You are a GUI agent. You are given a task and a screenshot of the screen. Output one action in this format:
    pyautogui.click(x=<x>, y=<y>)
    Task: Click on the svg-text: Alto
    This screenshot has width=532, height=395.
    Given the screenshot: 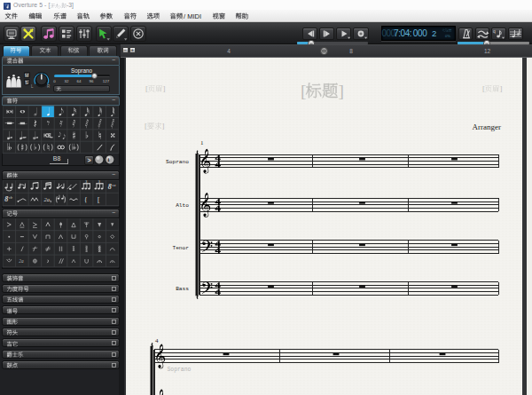 What is the action you would take?
    pyautogui.click(x=183, y=206)
    